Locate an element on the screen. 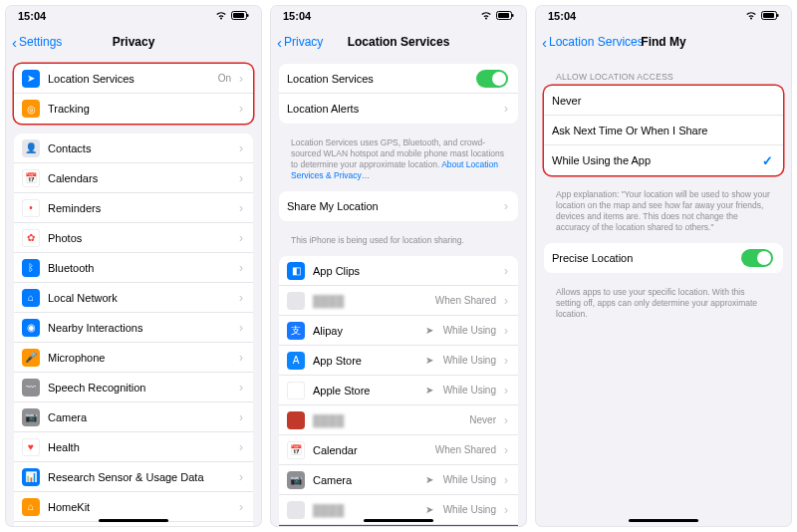 This screenshot has width=797, height=532. nav-bar: ‹ Privacy Location Services is located at coordinates (398, 42).